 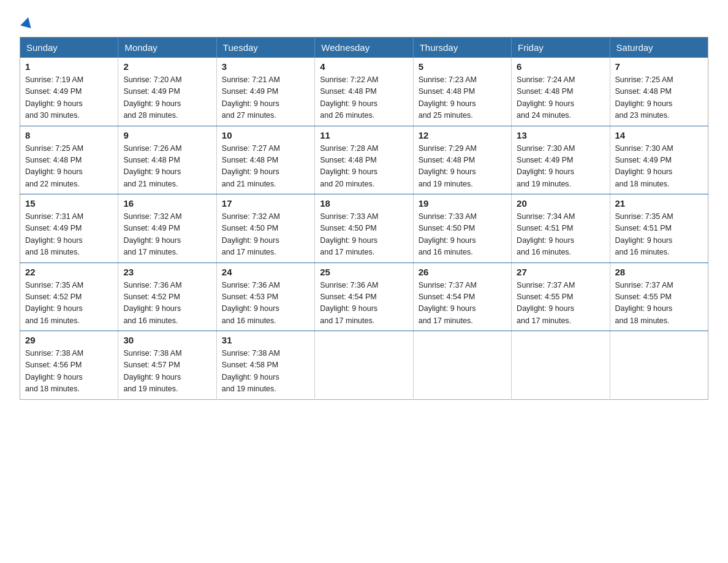 What do you see at coordinates (364, 92) in the screenshot?
I see `week-row-1: 1 Sunrise: 7:19 AM Sunset: 4:49 PM Dayli…` at bounding box center [364, 92].